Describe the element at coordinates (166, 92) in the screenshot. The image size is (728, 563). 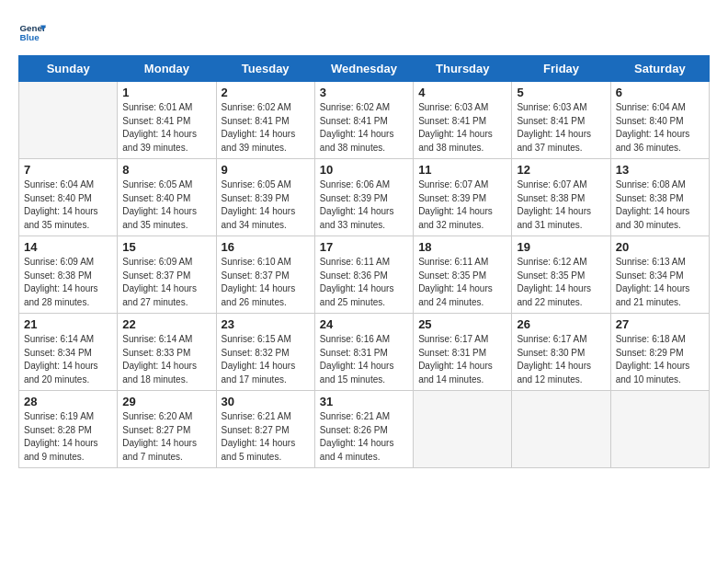
I see `day-number: 1` at that location.